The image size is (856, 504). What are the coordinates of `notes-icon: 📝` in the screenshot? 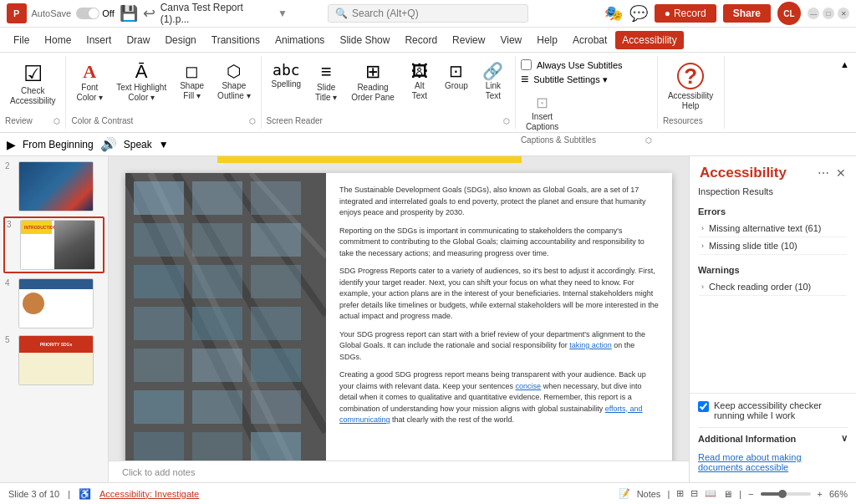 It's located at (624, 493).